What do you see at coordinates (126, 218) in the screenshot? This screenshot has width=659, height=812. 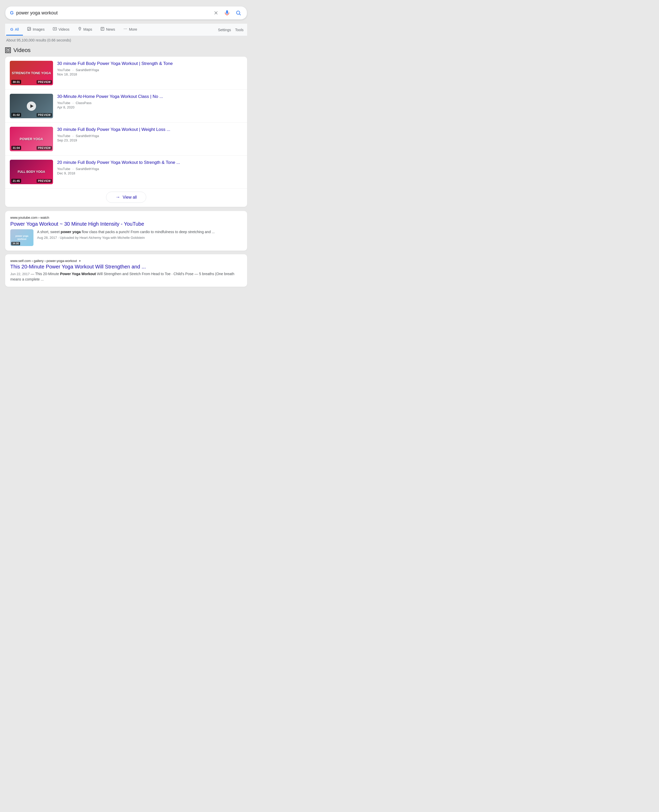 I see `web-result-1-url: www.youtube.com › watch` at bounding box center [126, 218].